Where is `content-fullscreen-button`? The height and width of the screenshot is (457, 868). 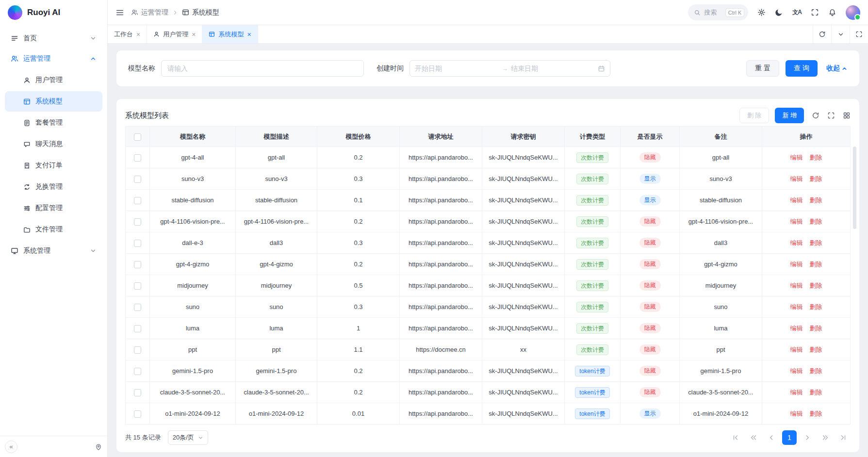 content-fullscreen-button is located at coordinates (859, 34).